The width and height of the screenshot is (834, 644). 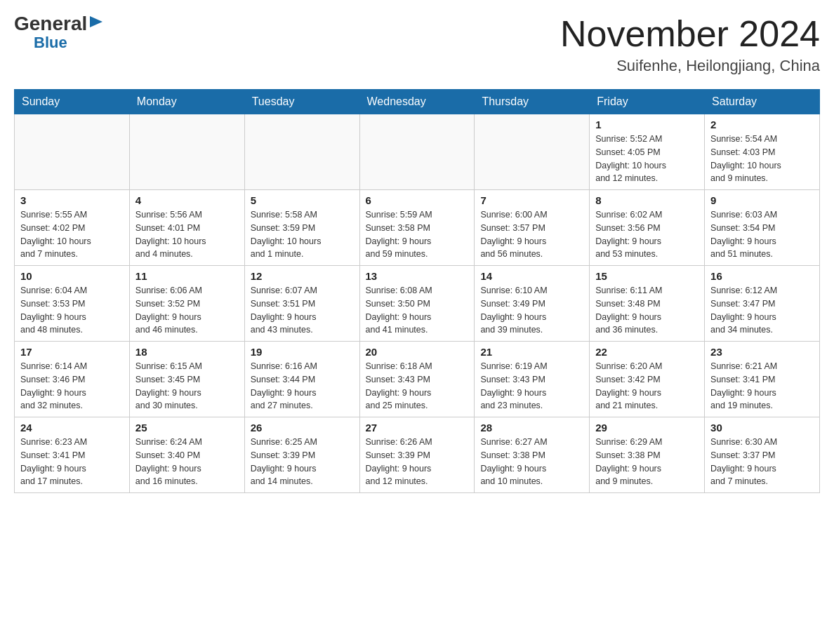 I want to click on location-subtitle: Suifenhe, Heilongjiang, China, so click(x=690, y=66).